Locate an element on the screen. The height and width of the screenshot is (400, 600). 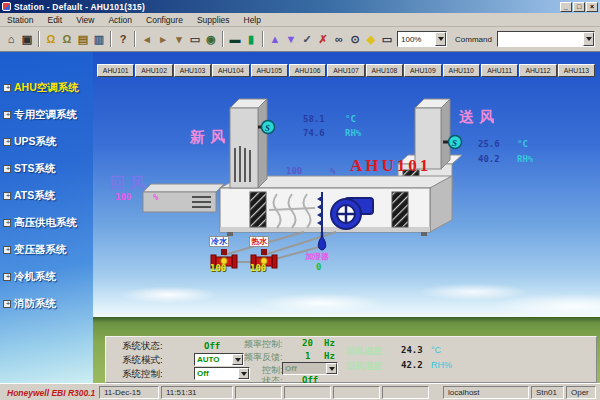
tab-ahu102: AHU102 is located at coordinates (154, 70).